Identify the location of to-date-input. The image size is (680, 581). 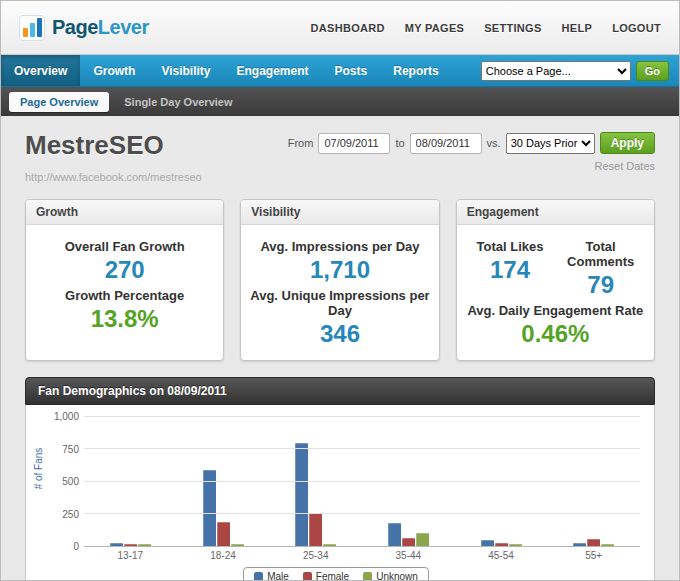
(446, 144).